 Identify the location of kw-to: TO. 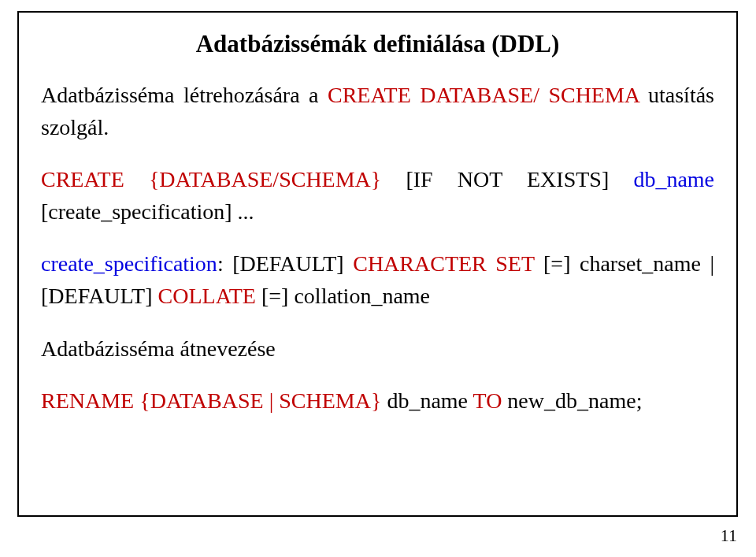
(488, 400).